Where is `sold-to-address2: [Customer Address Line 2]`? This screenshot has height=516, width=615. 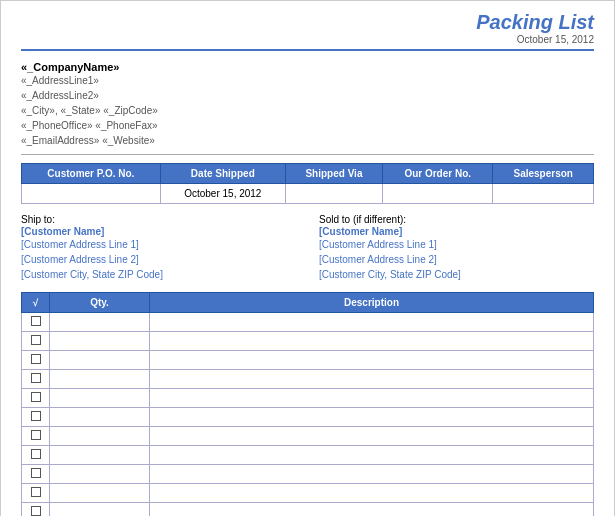
sold-to-address2: [Customer Address Line 2] is located at coordinates (456, 260).